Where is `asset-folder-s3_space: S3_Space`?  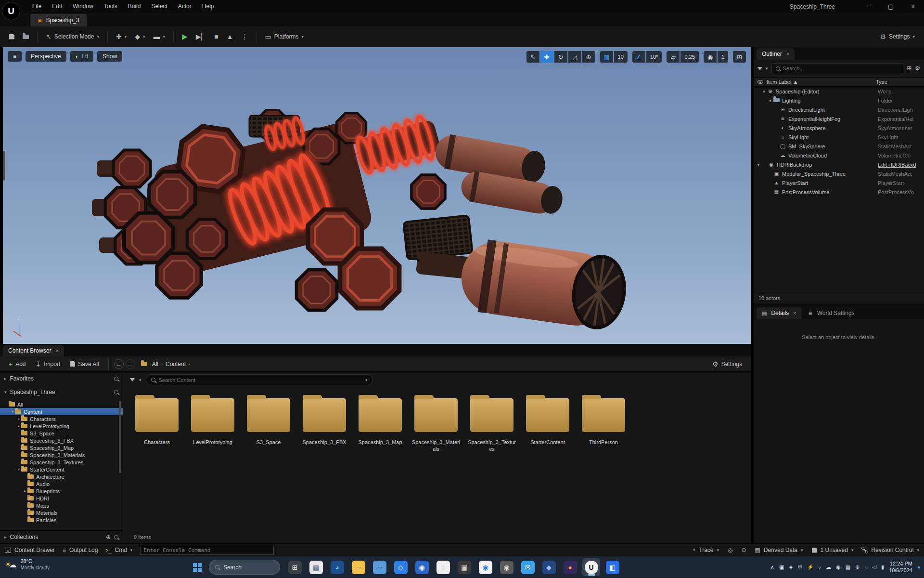
asset-folder-s3_space: S3_Space is located at coordinates (269, 424).